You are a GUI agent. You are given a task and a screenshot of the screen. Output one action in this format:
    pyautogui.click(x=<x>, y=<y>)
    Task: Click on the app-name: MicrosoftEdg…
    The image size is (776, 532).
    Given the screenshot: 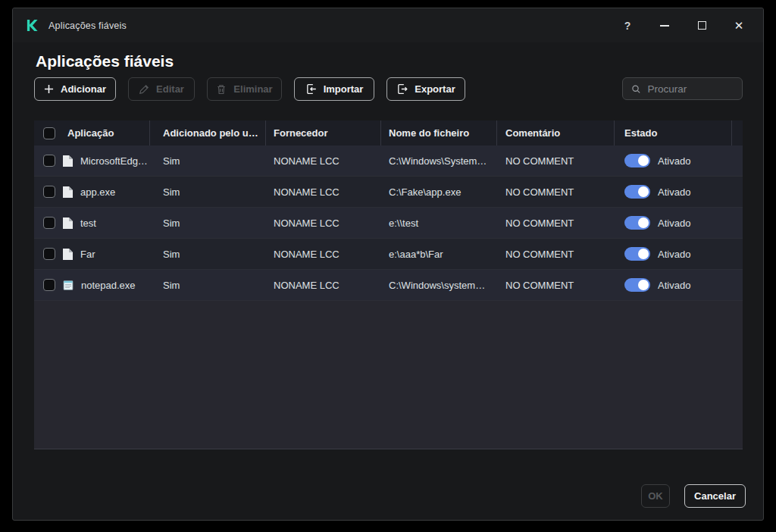 What is the action you would take?
    pyautogui.click(x=114, y=161)
    